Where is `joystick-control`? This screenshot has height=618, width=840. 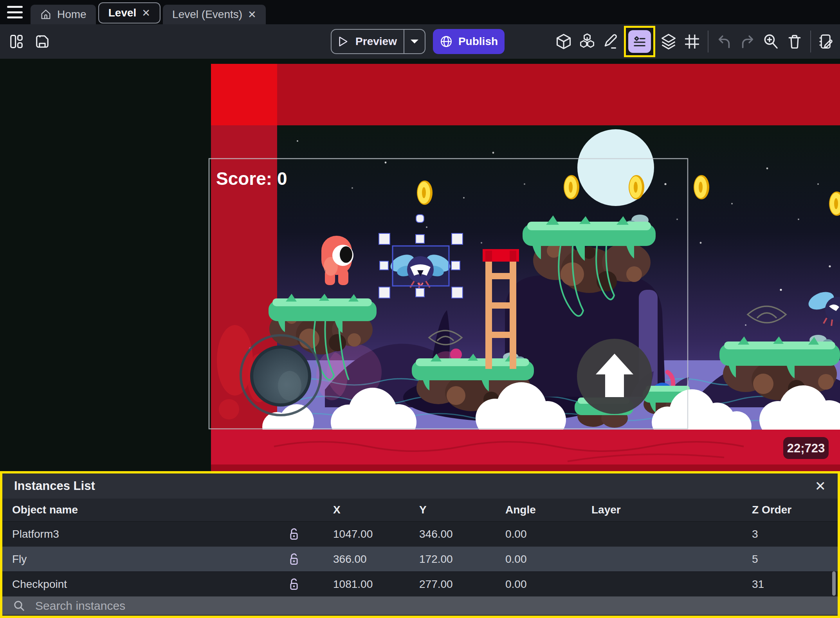
joystick-control is located at coordinates (281, 375).